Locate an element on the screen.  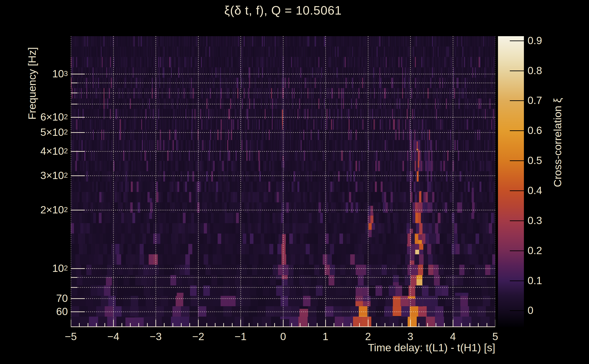
y-tick-label: 2×102 is located at coordinates (34, 210).